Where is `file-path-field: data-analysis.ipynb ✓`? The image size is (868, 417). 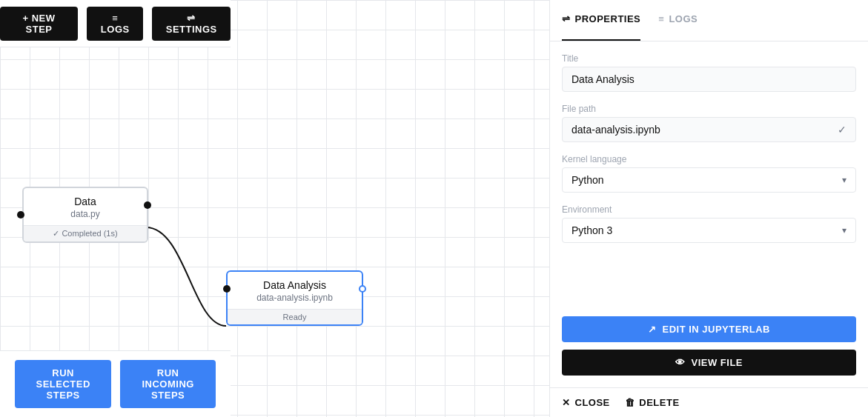 file-path-field: data-analysis.ipynb ✓ is located at coordinates (709, 130).